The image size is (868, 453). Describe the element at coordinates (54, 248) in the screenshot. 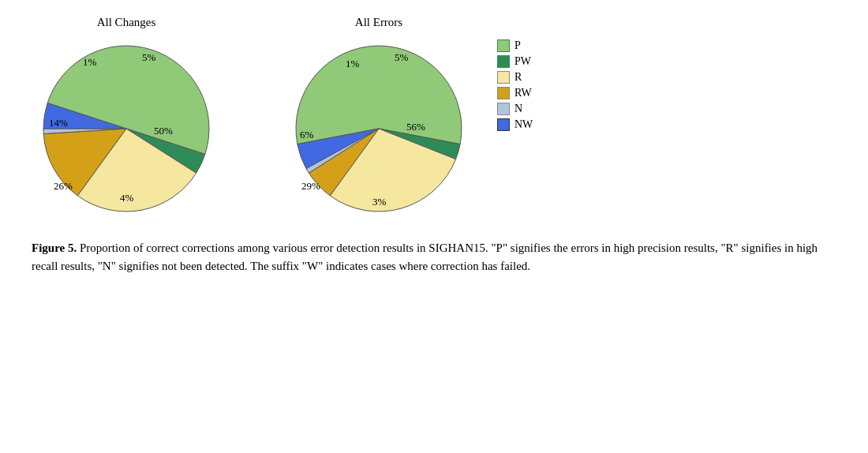

I see `figure-label: Figure 5.` at that location.